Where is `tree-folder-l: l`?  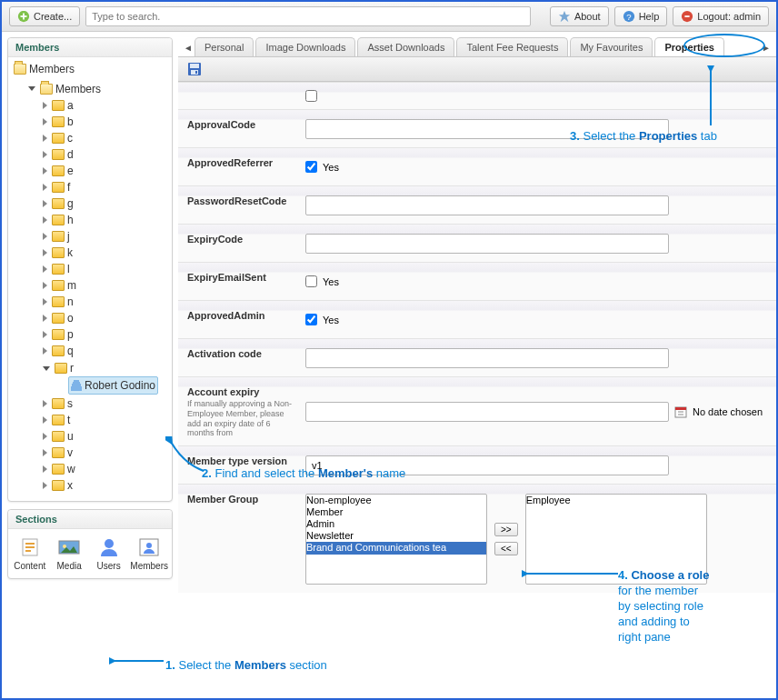 tree-folder-l: l is located at coordinates (56, 269).